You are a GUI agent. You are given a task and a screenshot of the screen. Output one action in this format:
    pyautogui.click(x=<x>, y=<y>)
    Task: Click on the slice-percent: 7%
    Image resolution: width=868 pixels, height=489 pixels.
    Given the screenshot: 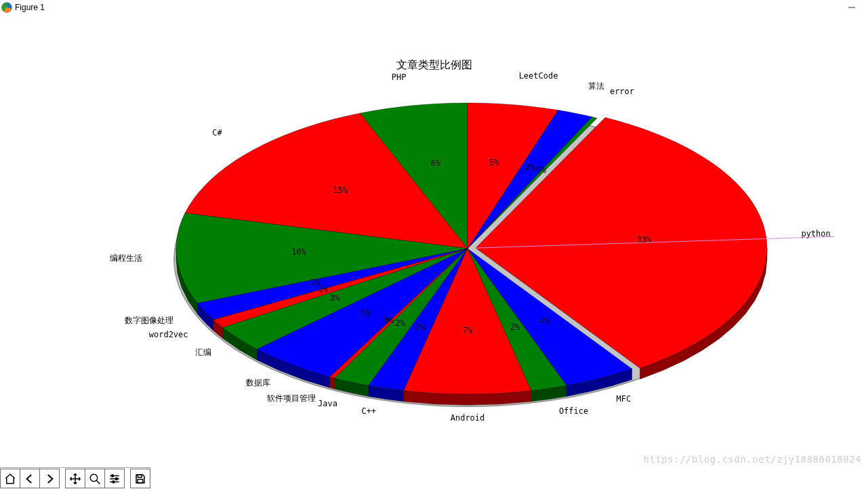 What is the action you would take?
    pyautogui.click(x=468, y=331)
    